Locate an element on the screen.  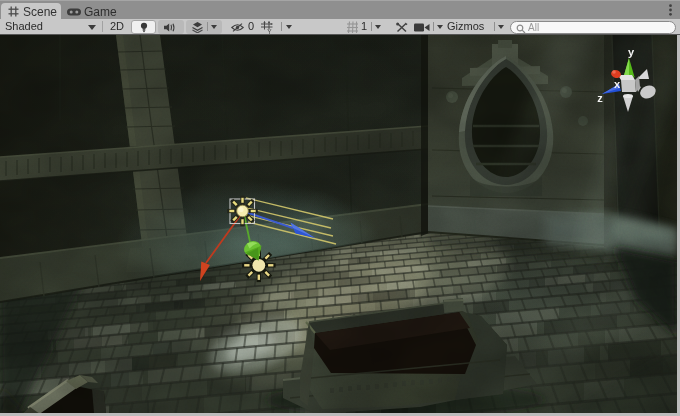
svg-text: x is located at coordinates (618, 84).